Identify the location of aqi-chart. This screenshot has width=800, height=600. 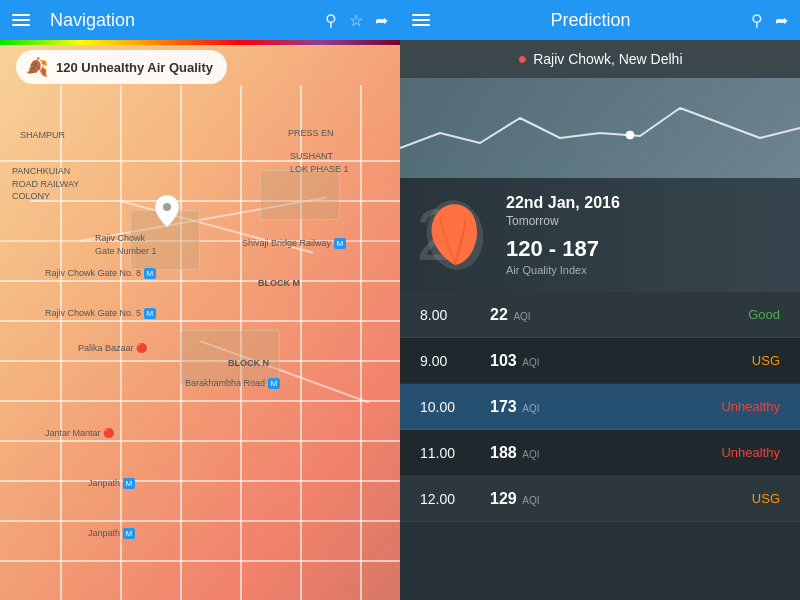
(600, 128).